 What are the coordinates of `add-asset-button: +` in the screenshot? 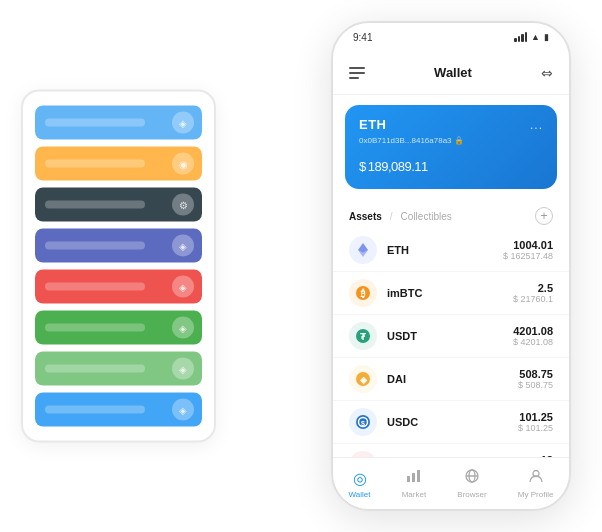 It's located at (544, 216).